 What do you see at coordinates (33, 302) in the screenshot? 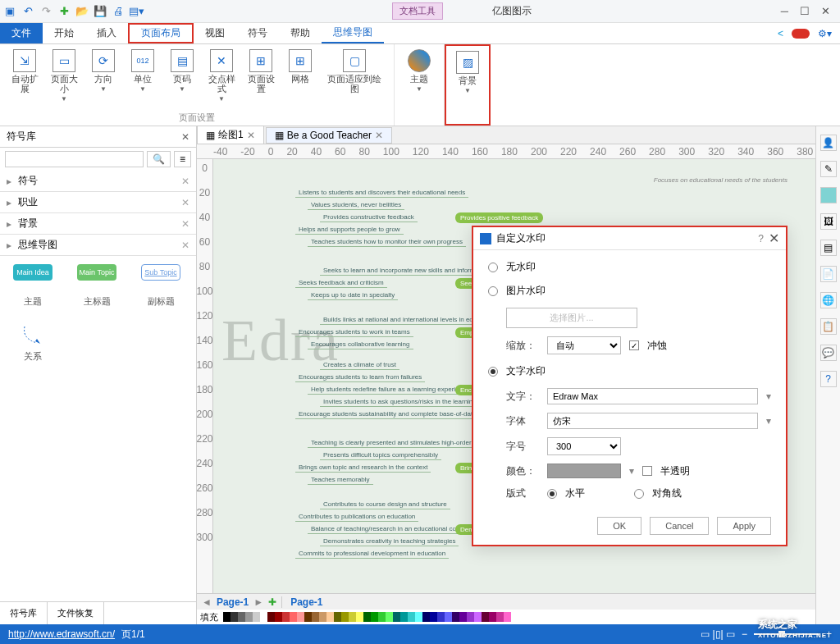
I see `shape-zhuti: 主题` at bounding box center [33, 302].